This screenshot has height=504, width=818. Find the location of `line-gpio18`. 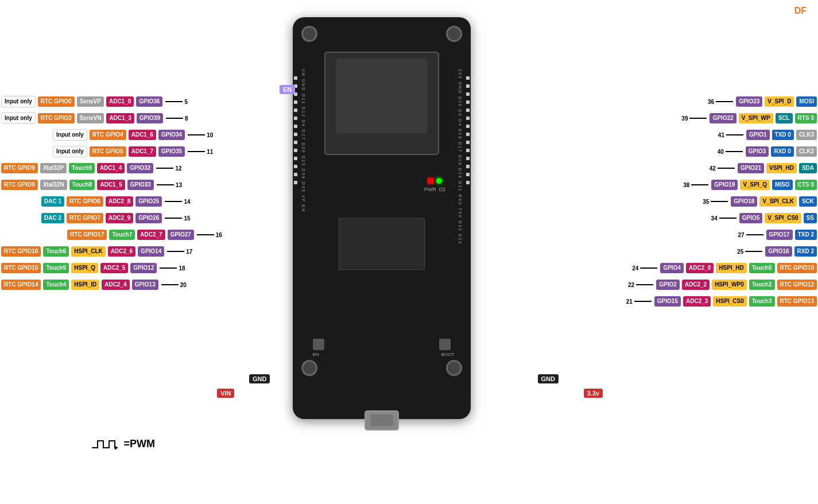

line-gpio18 is located at coordinates (719, 201).